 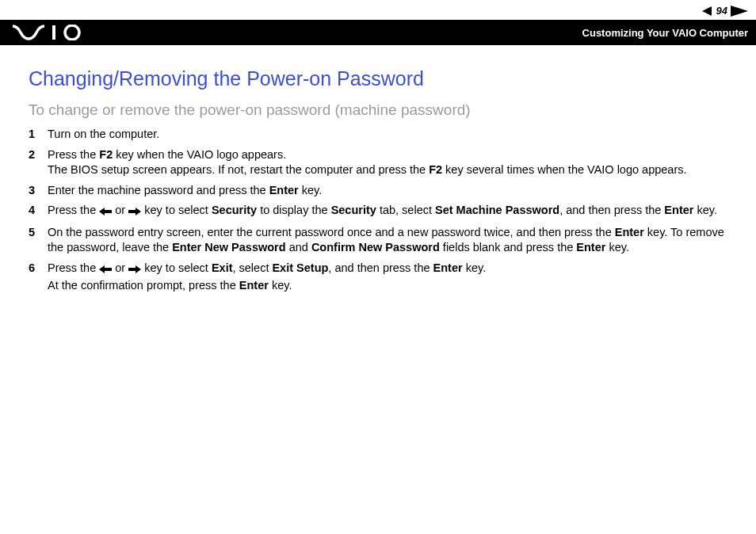 What do you see at coordinates (666, 33) in the screenshot?
I see `section-title: Customizing Your VAIO Computer` at bounding box center [666, 33].